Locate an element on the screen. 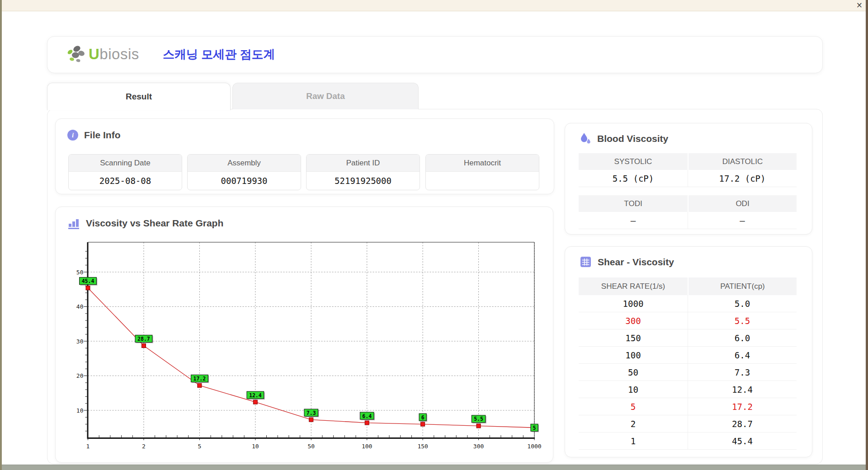 This screenshot has height=470, width=868. droplets-icon is located at coordinates (585, 139).